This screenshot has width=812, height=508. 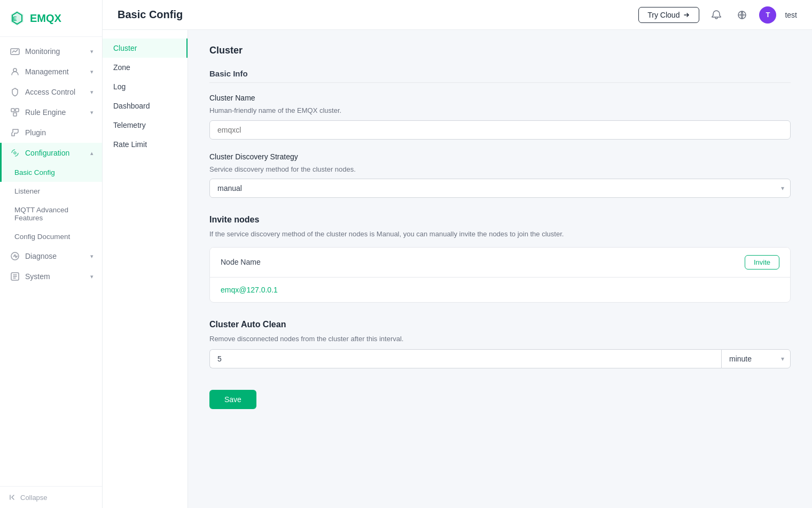 What do you see at coordinates (145, 125) in the screenshot?
I see `sub-nav-telemetry: Telemetry` at bounding box center [145, 125].